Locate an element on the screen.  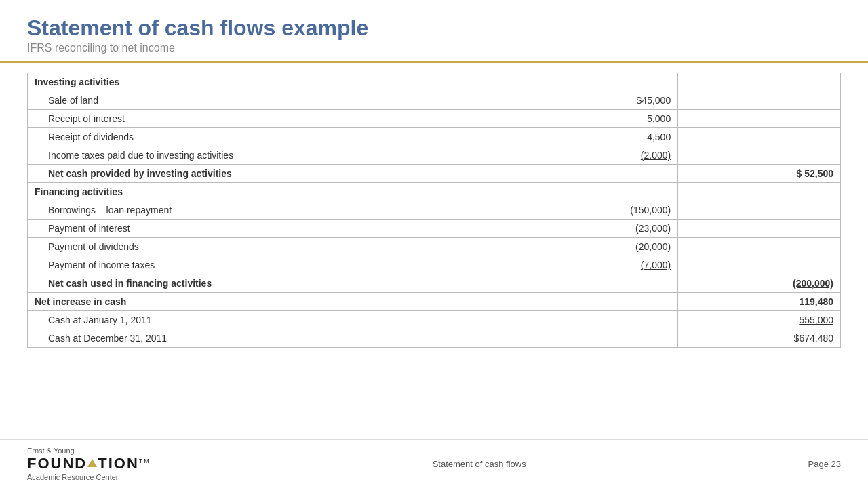
row-description: Borrowings – loan repayment is located at coordinates (271, 210).